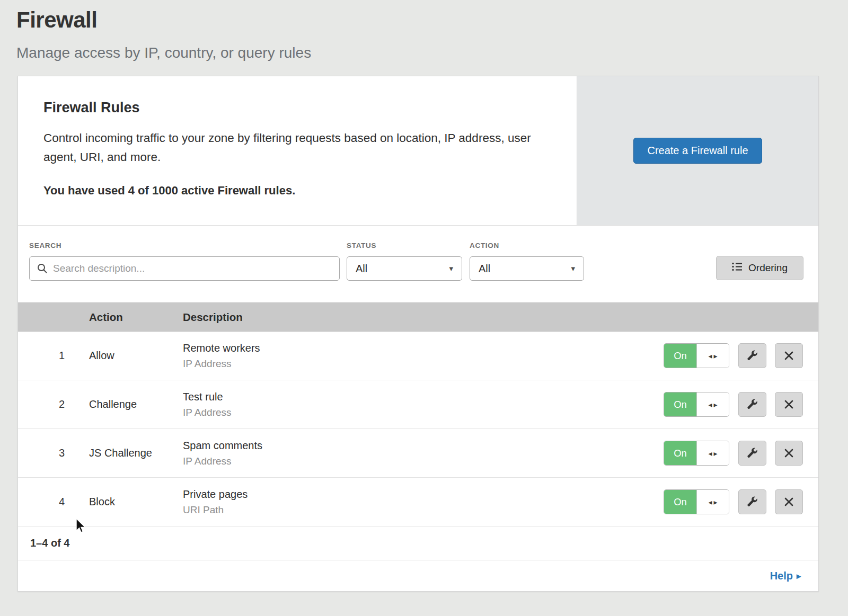  I want to click on rule-description: Test rule, so click(423, 397).